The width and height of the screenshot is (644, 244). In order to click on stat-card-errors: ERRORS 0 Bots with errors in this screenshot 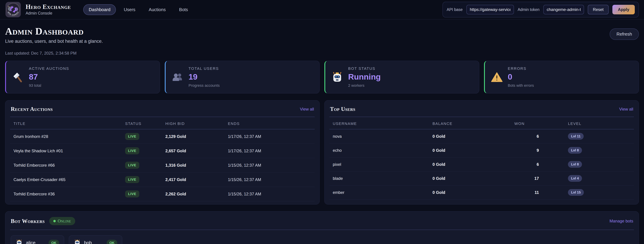, I will do `click(562, 77)`.